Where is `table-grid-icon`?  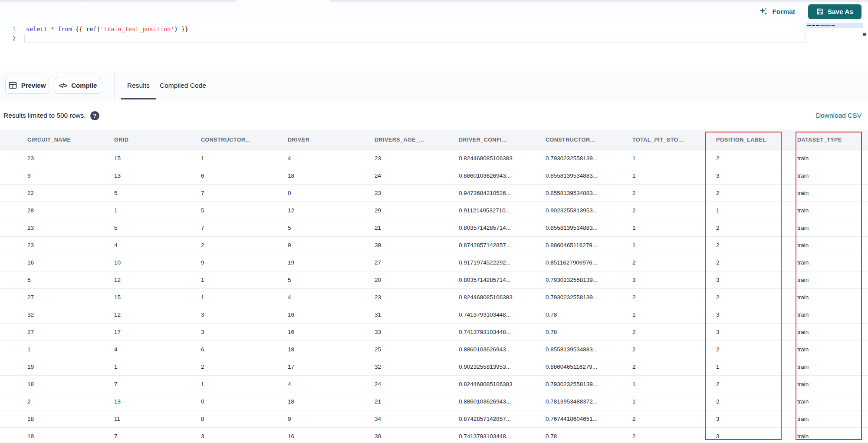
table-grid-icon is located at coordinates (13, 85).